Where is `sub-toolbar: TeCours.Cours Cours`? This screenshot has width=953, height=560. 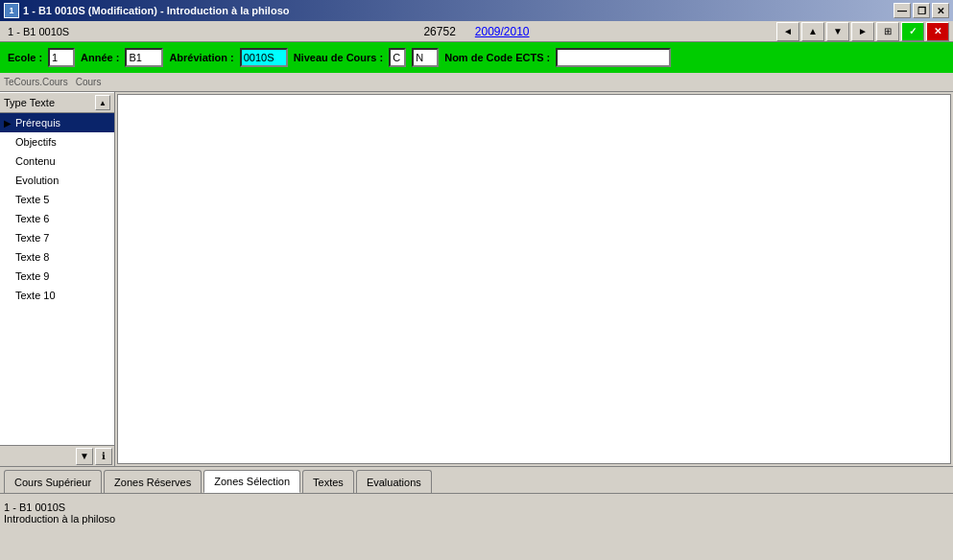 sub-toolbar: TeCours.Cours Cours is located at coordinates (476, 82).